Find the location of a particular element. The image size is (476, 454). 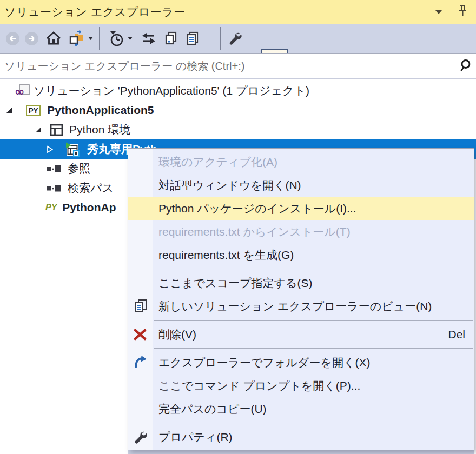

toolbar is located at coordinates (238, 38).